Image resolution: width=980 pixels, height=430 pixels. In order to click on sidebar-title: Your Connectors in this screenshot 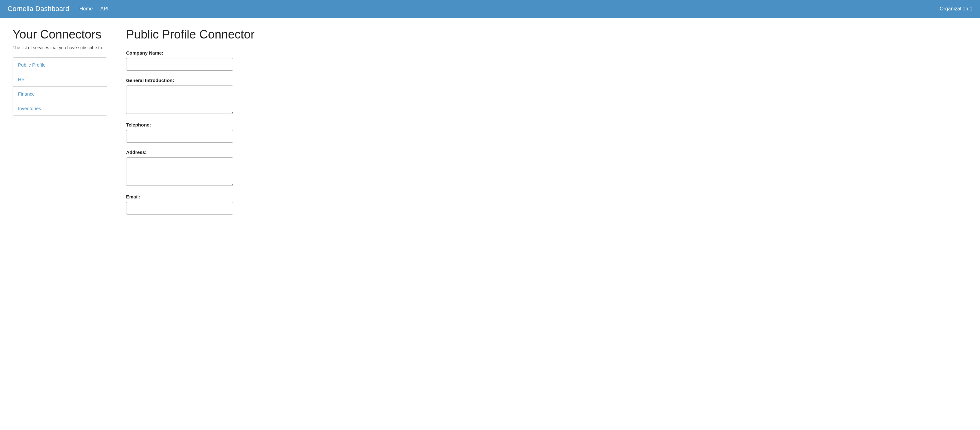, I will do `click(60, 35)`.